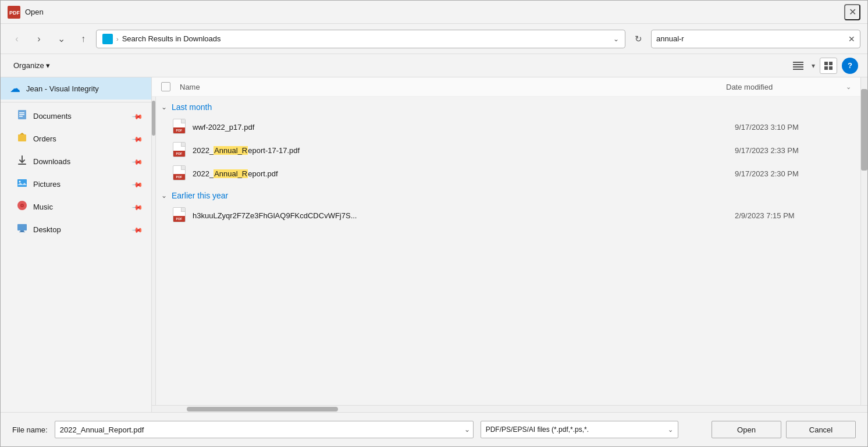 This screenshot has height=447, width=868. Describe the element at coordinates (14, 12) in the screenshot. I see `app-icon: PDF` at that location.